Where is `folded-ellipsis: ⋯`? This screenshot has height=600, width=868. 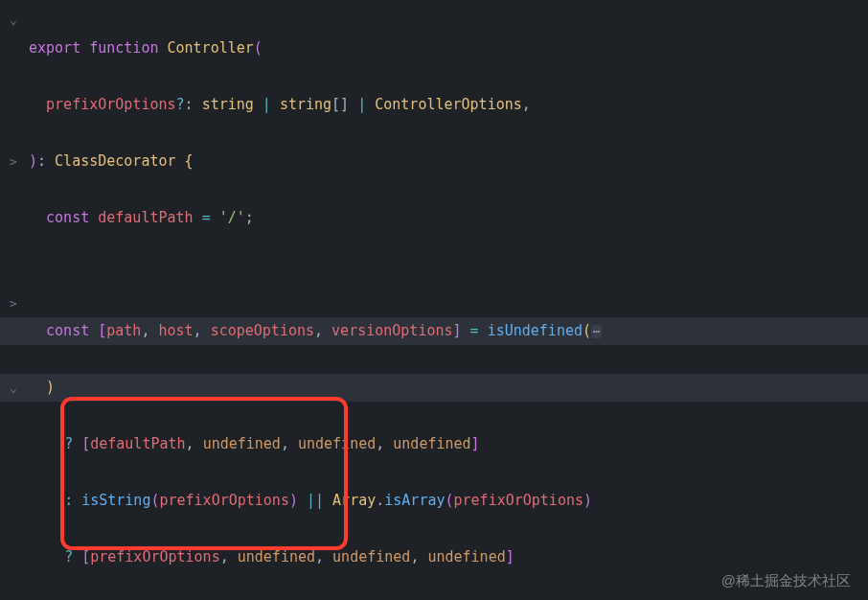 folded-ellipsis: ⋯ is located at coordinates (596, 332).